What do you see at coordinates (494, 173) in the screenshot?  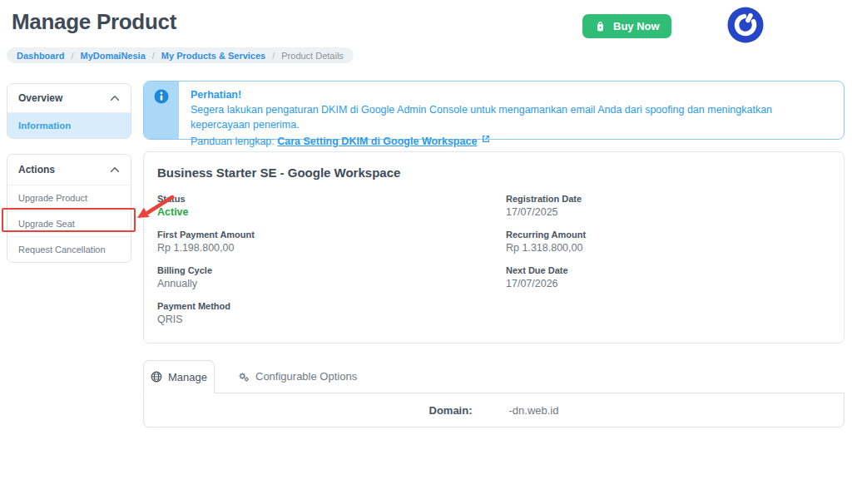 I see `product-title: Business Starter SE - Google Workspace` at bounding box center [494, 173].